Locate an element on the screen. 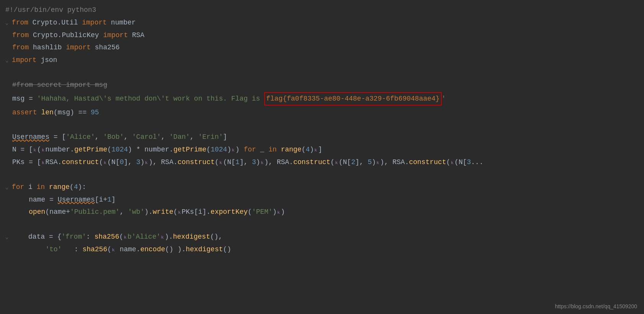  str-alice: 'Alice' is located at coordinates (80, 137).